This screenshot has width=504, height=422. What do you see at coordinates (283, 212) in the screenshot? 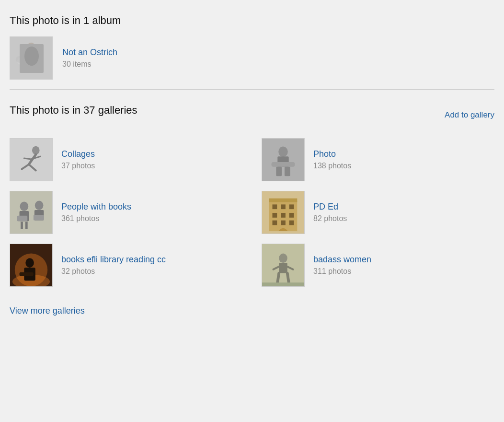
I see `gallery-thumbnail-pded` at bounding box center [283, 212].